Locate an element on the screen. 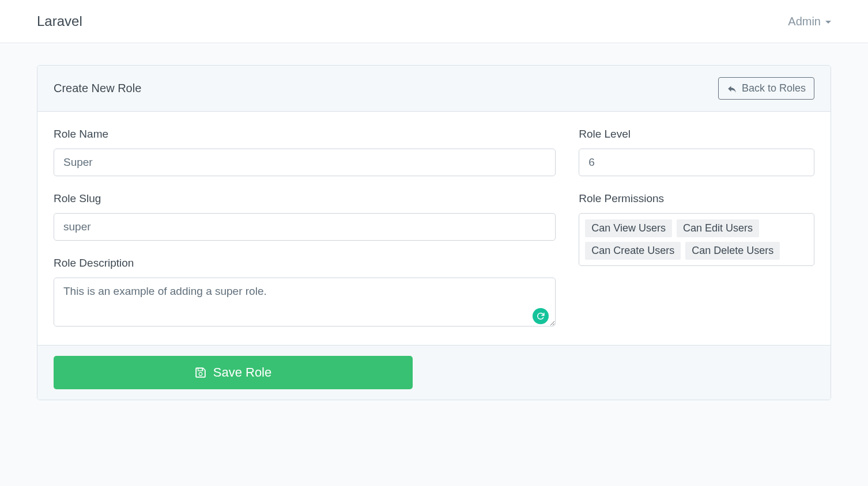 The height and width of the screenshot is (486, 868). role-level-group: Role Level is located at coordinates (696, 152).